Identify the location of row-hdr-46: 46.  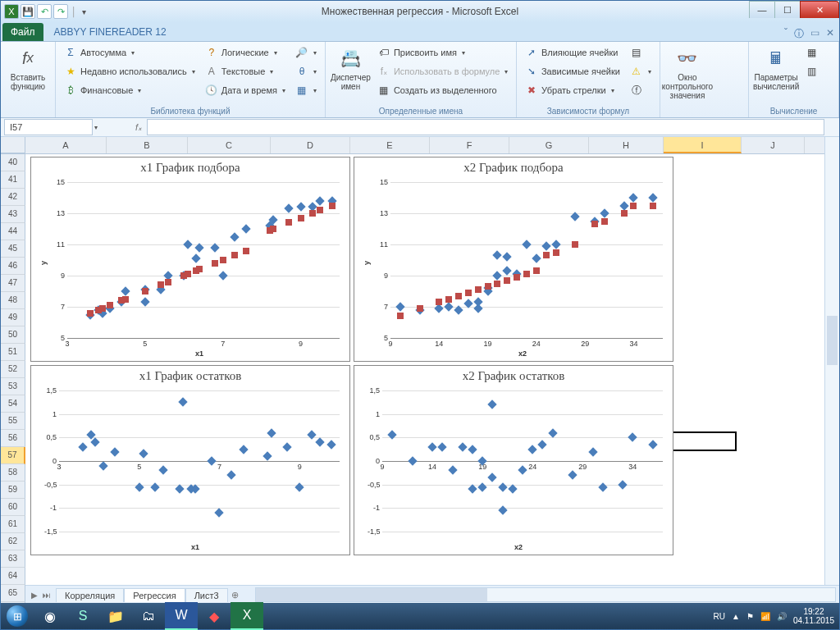
(13, 266).